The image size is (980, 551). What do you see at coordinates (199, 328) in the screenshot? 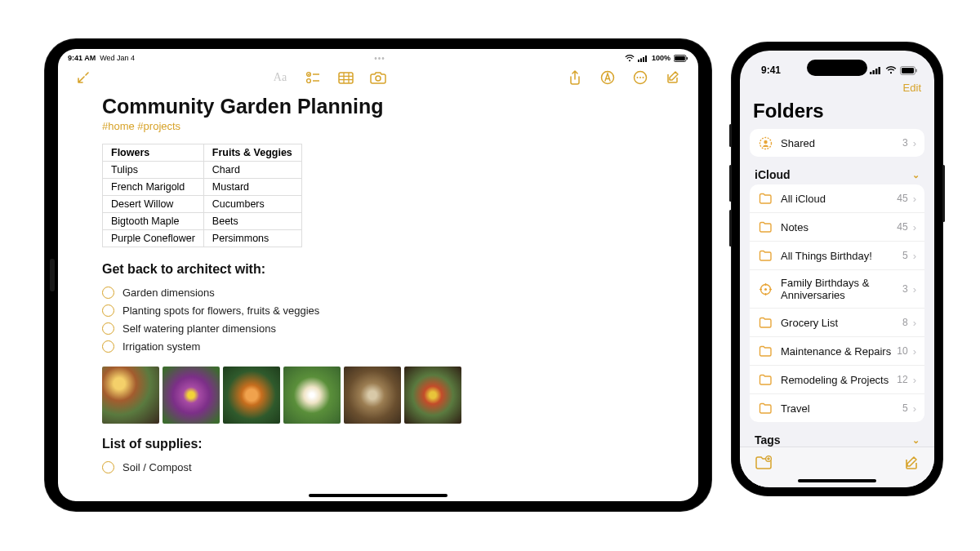
I see `checklist-label: Self watering planter dimensions` at bounding box center [199, 328].